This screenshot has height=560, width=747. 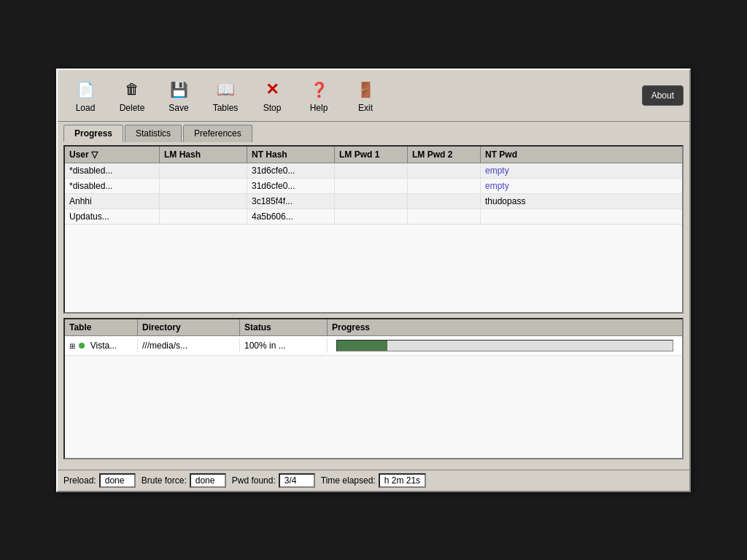 What do you see at coordinates (662, 96) in the screenshot?
I see `about-button: About` at bounding box center [662, 96].